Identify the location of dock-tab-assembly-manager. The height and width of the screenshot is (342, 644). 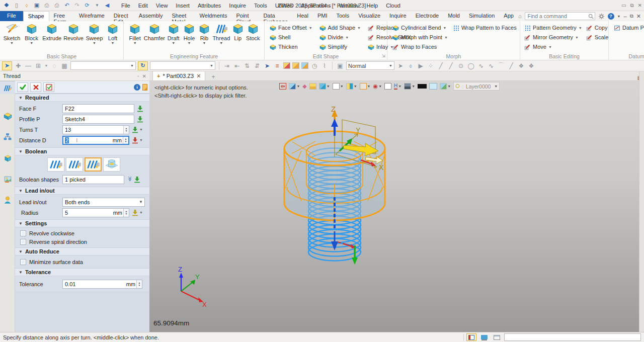
(8, 137).